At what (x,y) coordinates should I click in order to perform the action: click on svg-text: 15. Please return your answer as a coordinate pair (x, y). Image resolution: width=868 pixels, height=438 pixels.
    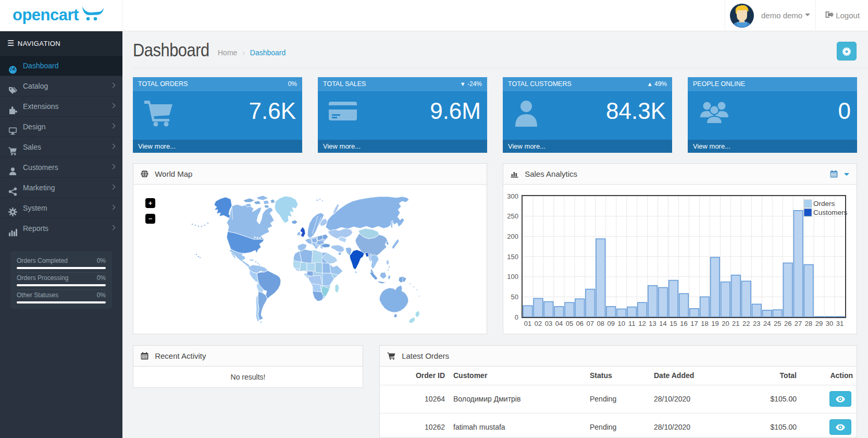
    Looking at the image, I should click on (673, 323).